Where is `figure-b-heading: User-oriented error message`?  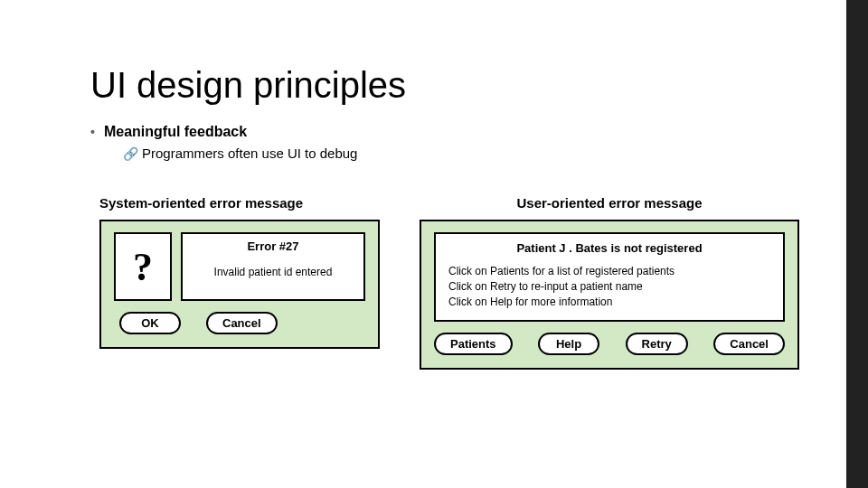
figure-b-heading: User-oriented error message is located at coordinates (609, 202).